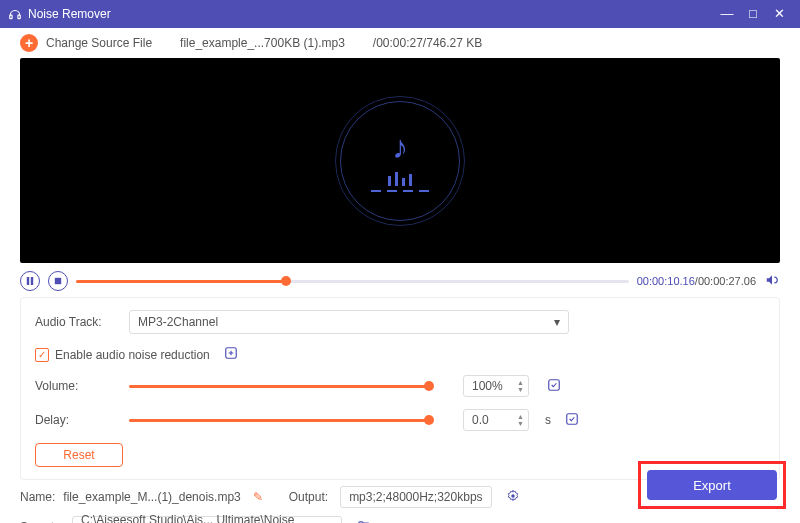  I want to click on output-value: mp3;2;48000Hz;320kbps, so click(416, 497).